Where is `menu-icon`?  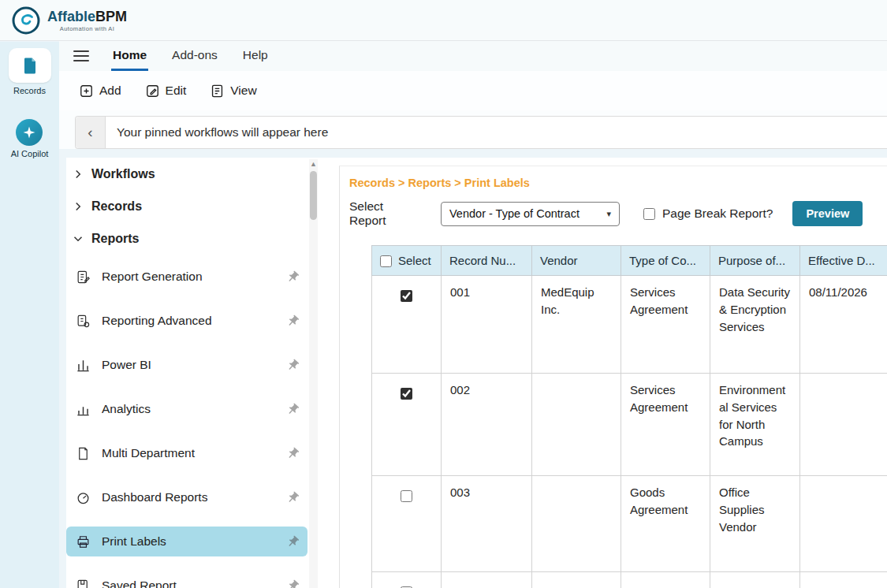
menu-icon is located at coordinates (81, 56).